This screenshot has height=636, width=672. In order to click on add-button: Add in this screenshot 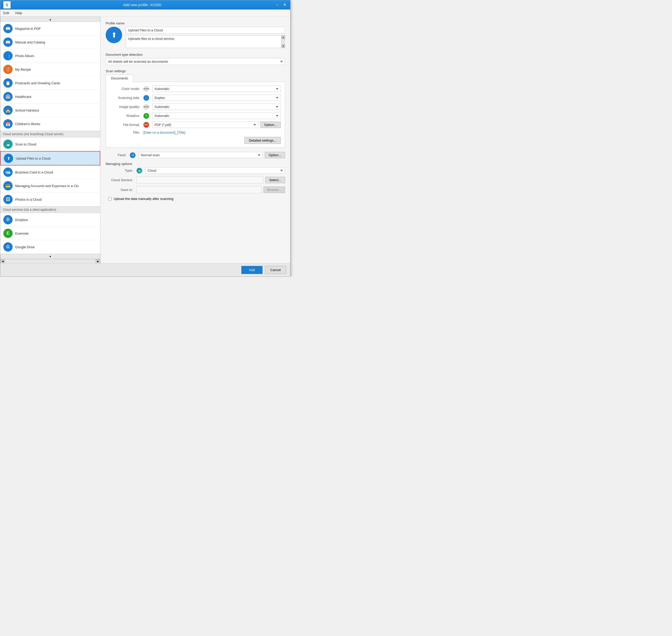, I will do `click(252, 270)`.